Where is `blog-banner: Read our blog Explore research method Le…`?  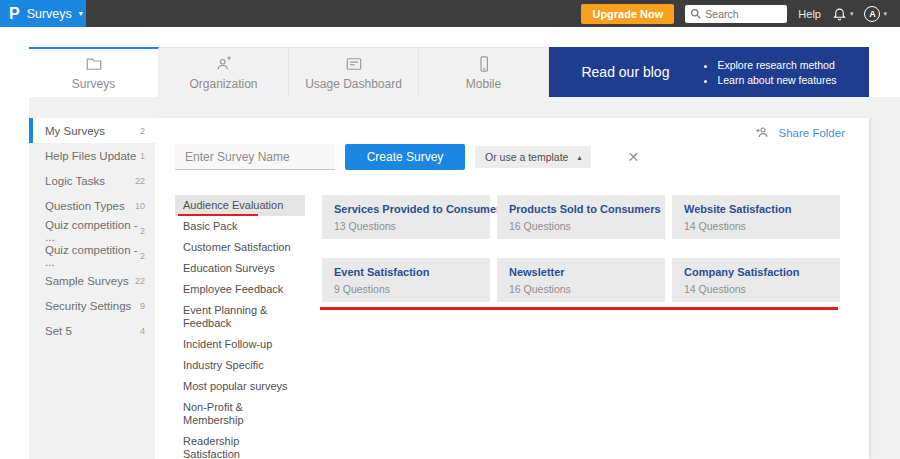 blog-banner: Read our blog Explore research method Le… is located at coordinates (709, 72).